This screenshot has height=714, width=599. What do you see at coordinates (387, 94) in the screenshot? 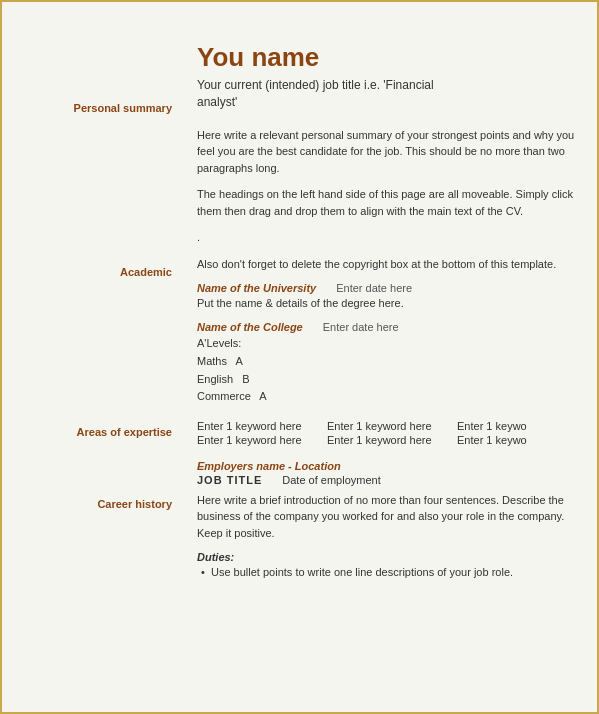
I see `cv-job-title: Your current (intended) job title i.e. '…` at bounding box center [387, 94].